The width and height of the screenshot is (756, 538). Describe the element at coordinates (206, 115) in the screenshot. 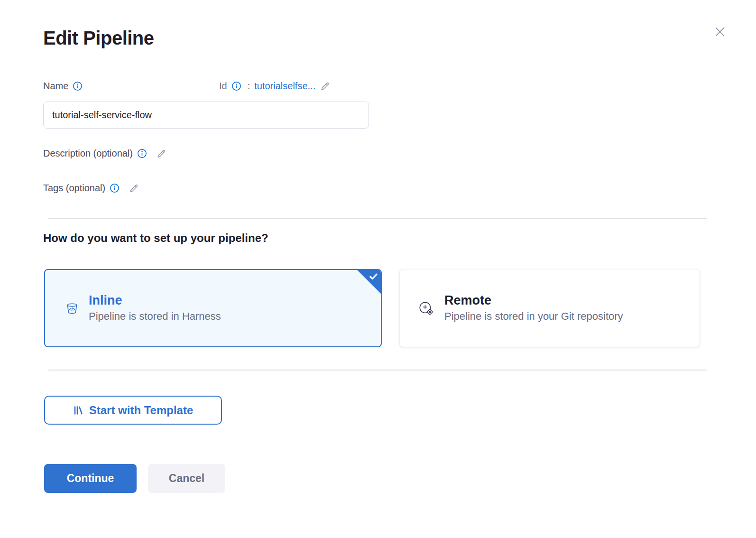

I see `pipeline-name-input` at that location.